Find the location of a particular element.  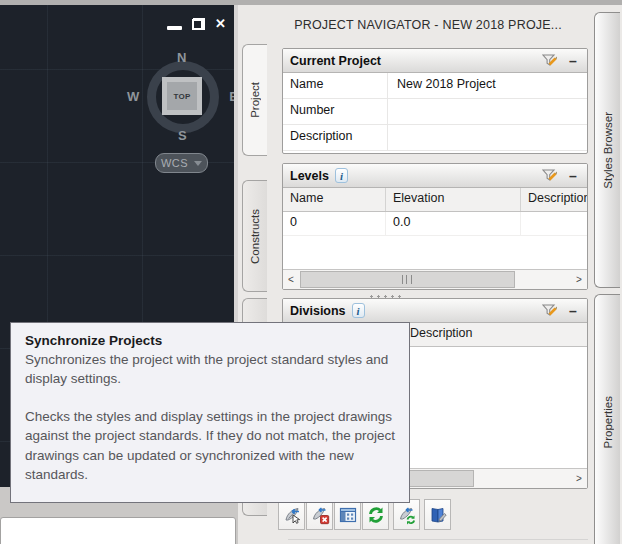

tab-project: Project is located at coordinates (254, 100).